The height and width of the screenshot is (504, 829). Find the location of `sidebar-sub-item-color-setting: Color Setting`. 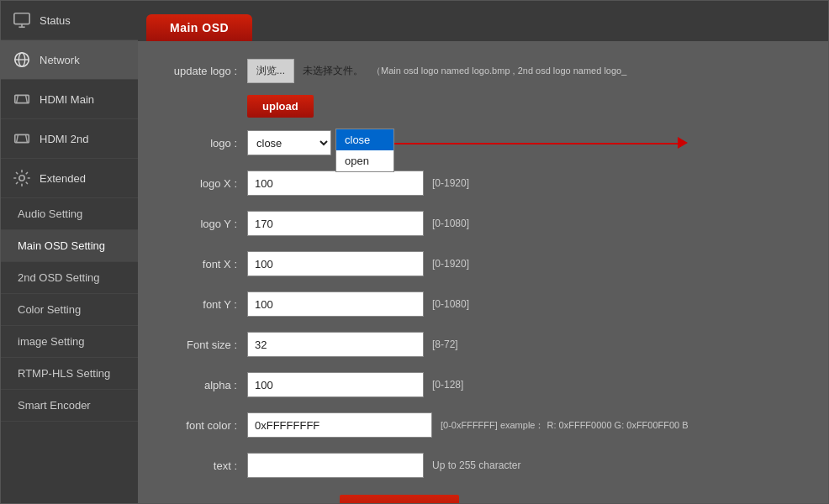

sidebar-sub-item-color-setting: Color Setting is located at coordinates (69, 310).